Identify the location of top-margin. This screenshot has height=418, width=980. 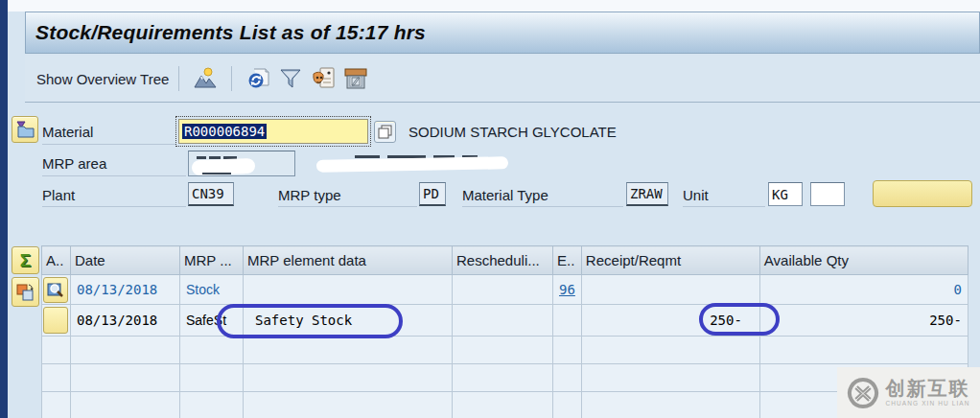
(494, 6).